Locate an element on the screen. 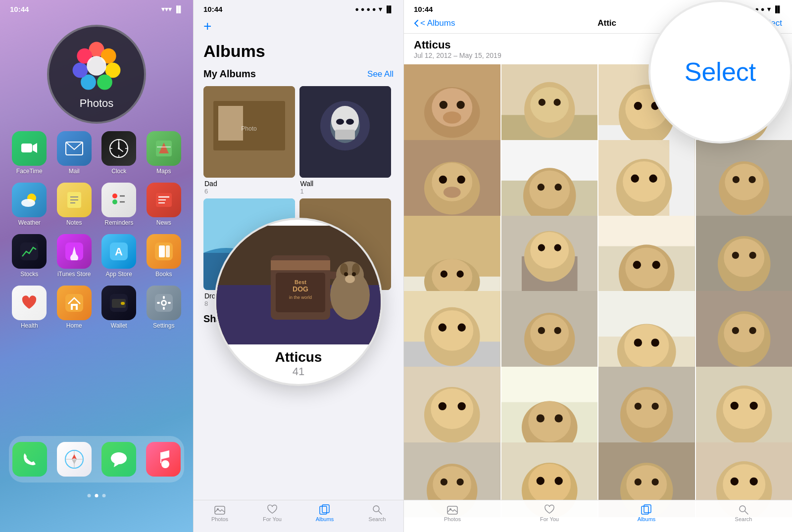 This screenshot has width=792, height=532. album-wall-info: Wall 1 is located at coordinates (346, 187).